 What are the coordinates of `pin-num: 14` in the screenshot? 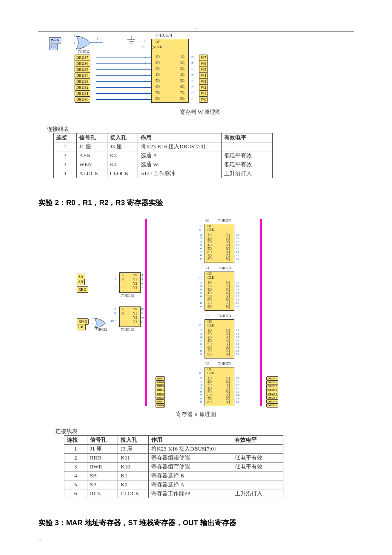 It's located at (238, 300).